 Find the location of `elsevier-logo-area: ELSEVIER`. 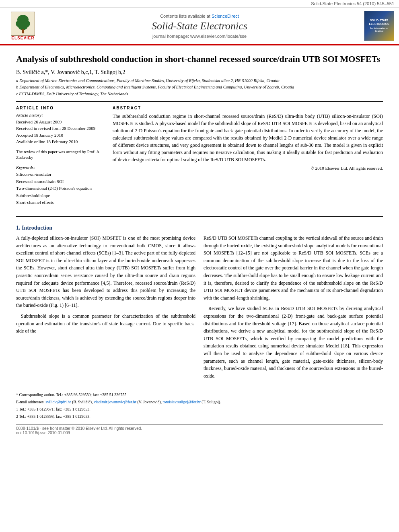

elsevier-logo-area: ELSEVIER is located at coordinates (23, 26).